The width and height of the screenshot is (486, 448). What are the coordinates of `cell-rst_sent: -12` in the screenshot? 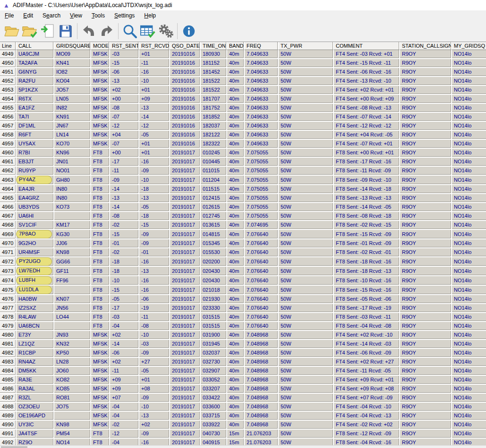 It's located at (125, 127).